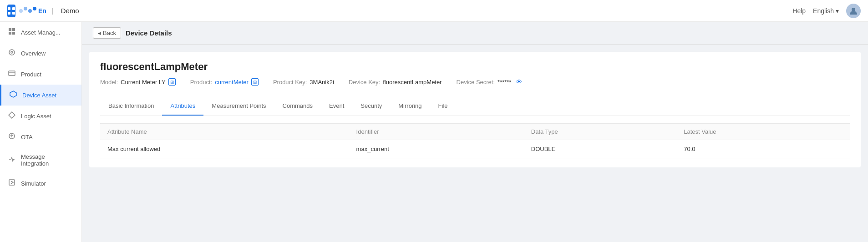 This screenshot has width=868, height=242. What do you see at coordinates (364, 82) in the screenshot?
I see `device-key-label: Device Key:` at bounding box center [364, 82].